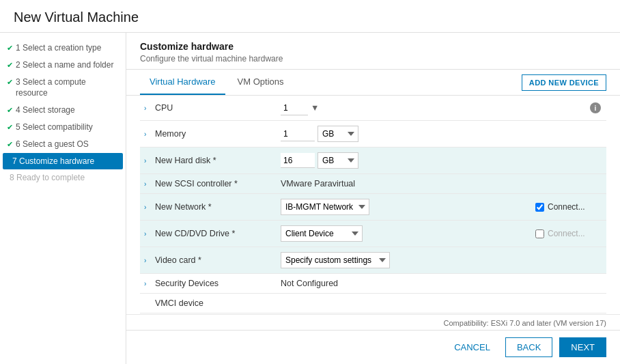  I want to click on hw-row-value-hard-disk: GB, so click(404, 161).